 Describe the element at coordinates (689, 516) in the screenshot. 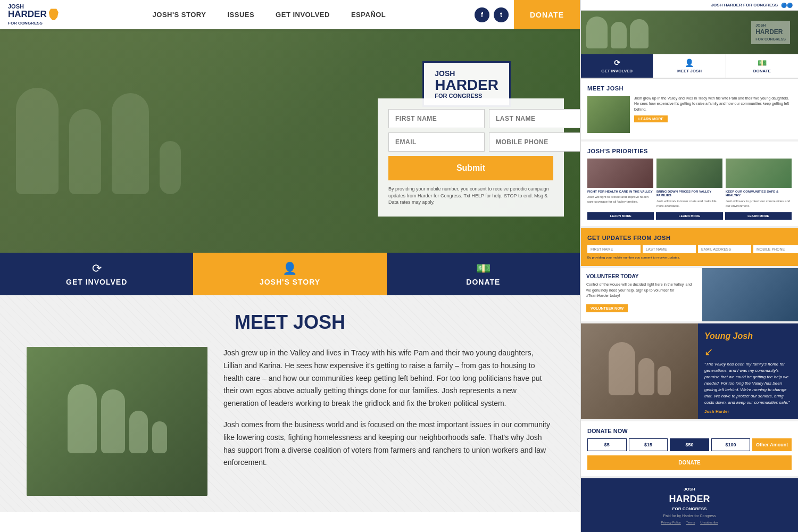

I see `footer-disclaimer: Paid for by Harder for Congress` at that location.